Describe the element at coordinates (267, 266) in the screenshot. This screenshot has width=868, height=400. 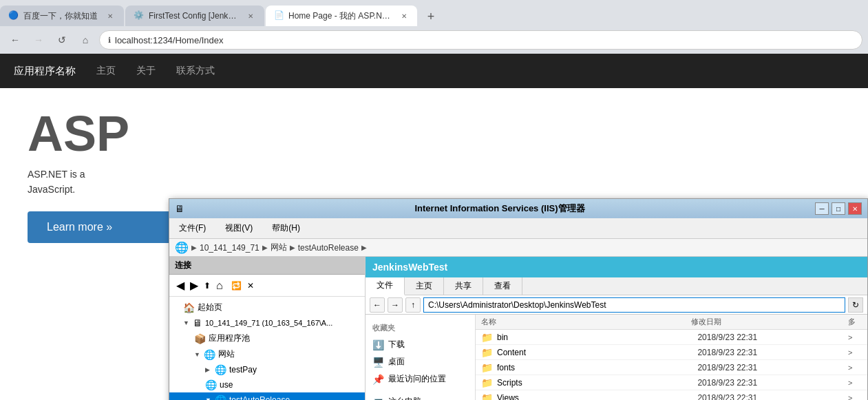
I see `iis-connections-header: 连接` at that location.